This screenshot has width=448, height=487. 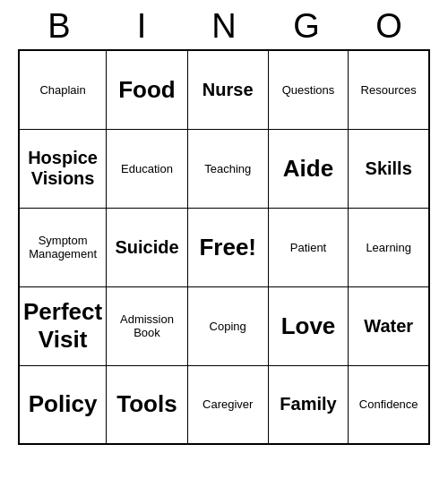 I want to click on cell-4-0: Policy, so click(x=63, y=405).